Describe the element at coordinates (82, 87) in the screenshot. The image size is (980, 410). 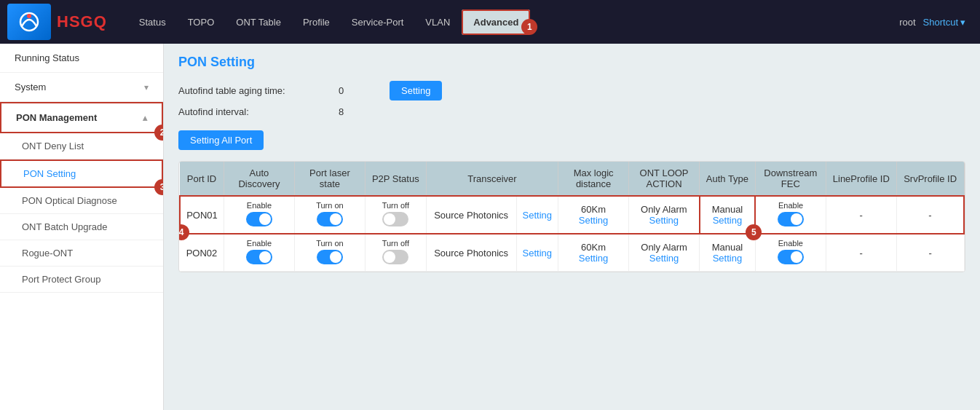
I see `sidebar-item-system: System ▾` at that location.